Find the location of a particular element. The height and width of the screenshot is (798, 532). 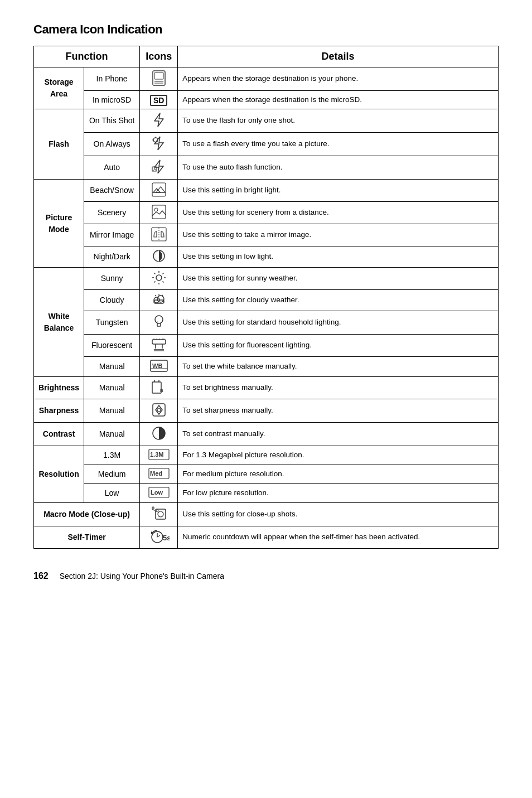

func-storage-area: StorageArea is located at coordinates (59, 88).